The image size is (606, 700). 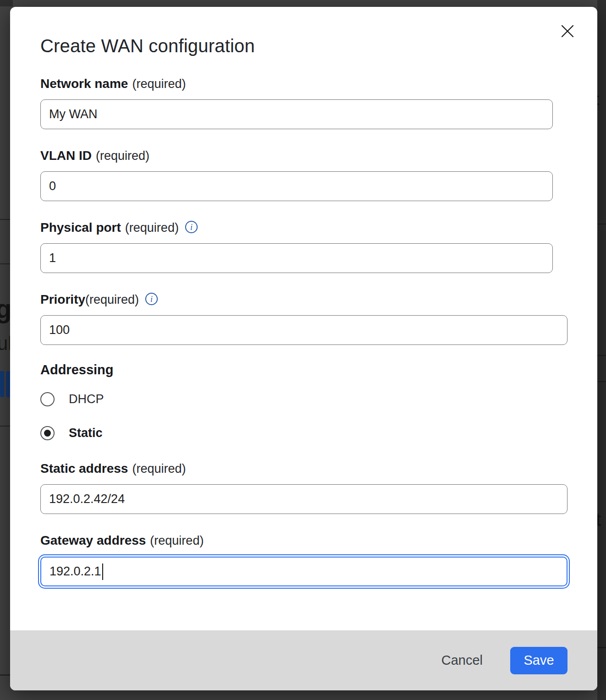 I want to click on physical-port-input, so click(x=297, y=258).